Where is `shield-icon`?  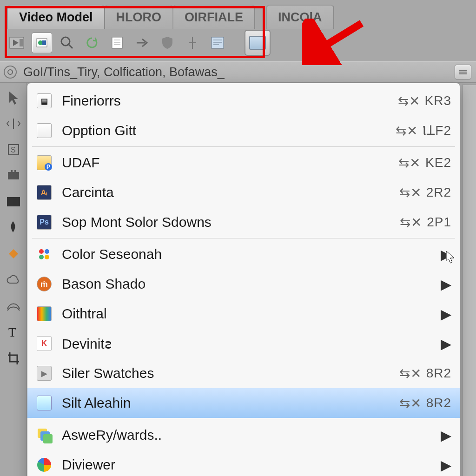 shield-icon is located at coordinates (167, 43).